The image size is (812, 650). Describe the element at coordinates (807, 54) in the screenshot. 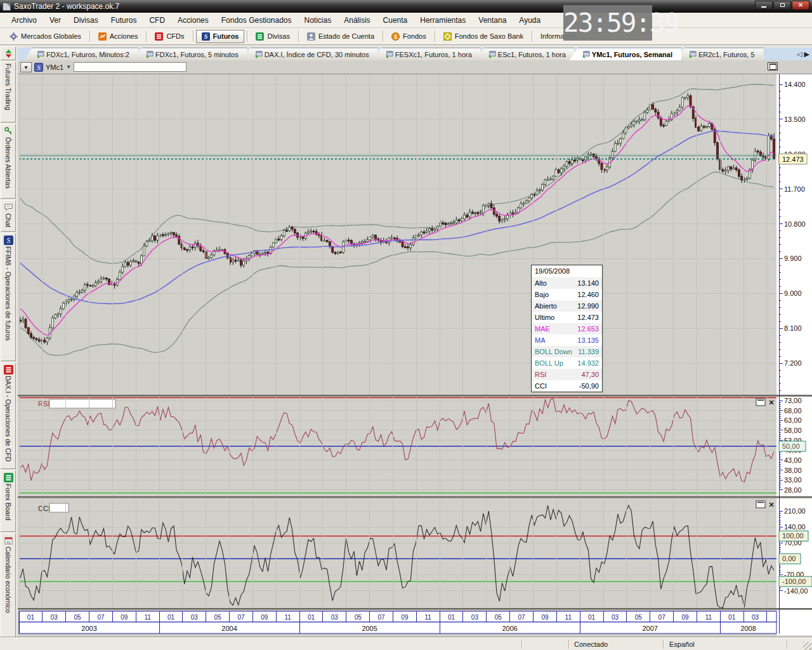

I see `tab-scroll-right-icon: ▶` at that location.